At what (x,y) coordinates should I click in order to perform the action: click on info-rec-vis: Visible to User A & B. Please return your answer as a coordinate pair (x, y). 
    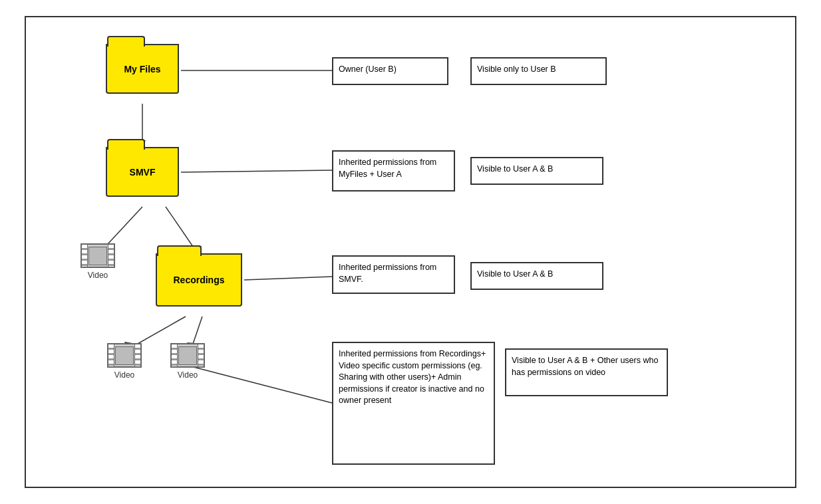
    Looking at the image, I should click on (537, 276).